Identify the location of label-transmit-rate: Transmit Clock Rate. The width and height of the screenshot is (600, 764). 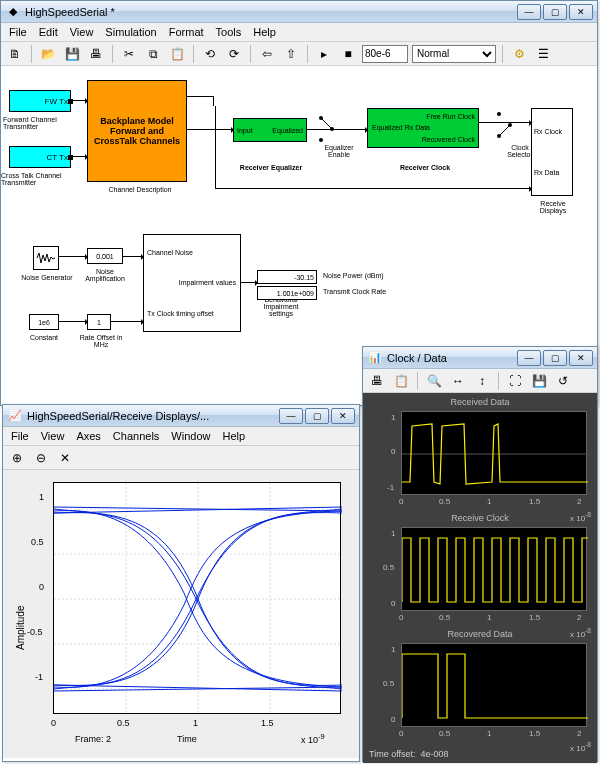
(354, 292).